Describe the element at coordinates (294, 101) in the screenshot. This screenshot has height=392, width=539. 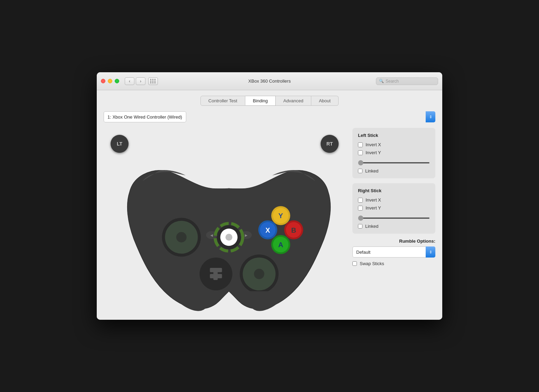
I see `tab-advanced: Advanced` at that location.